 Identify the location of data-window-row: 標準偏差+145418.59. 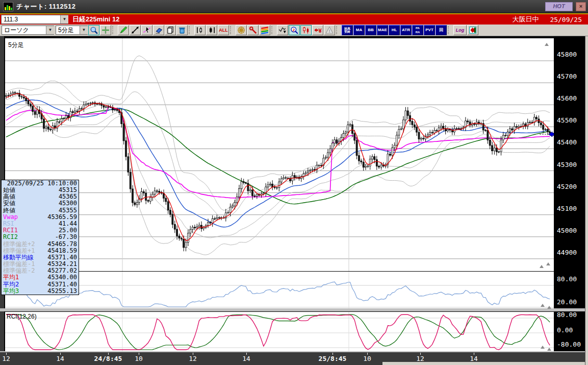
(40, 251).